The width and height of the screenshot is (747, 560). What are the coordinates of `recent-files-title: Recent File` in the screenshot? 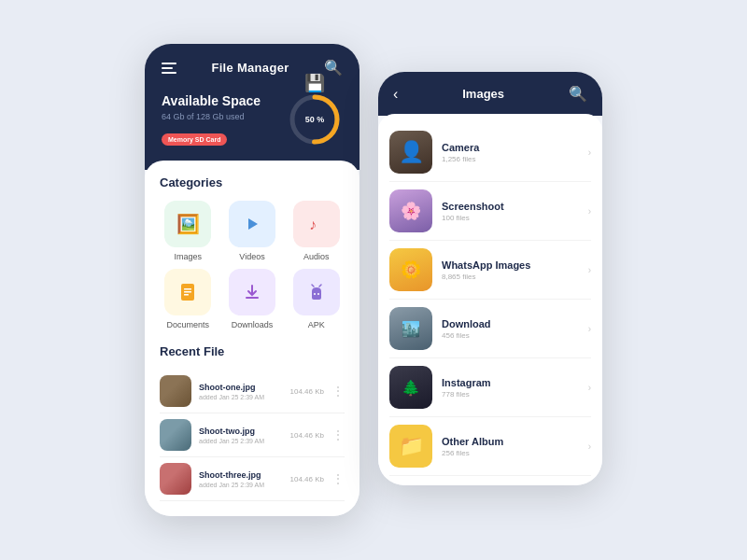 It's located at (252, 351).